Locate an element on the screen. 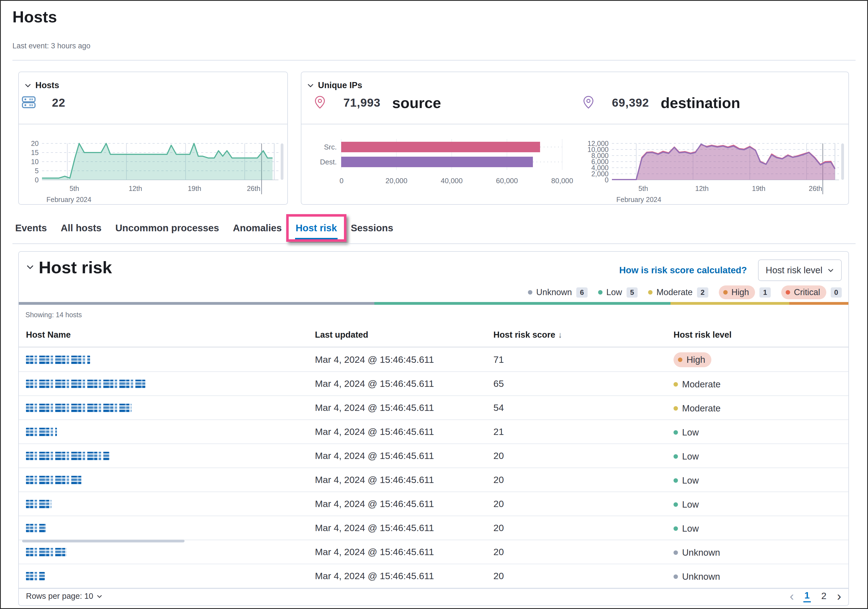 This screenshot has height=609, width=868. unique-ips-bar-chart: 020,00040,00060,00080,000Src.Dest. is located at coordinates (439, 170).